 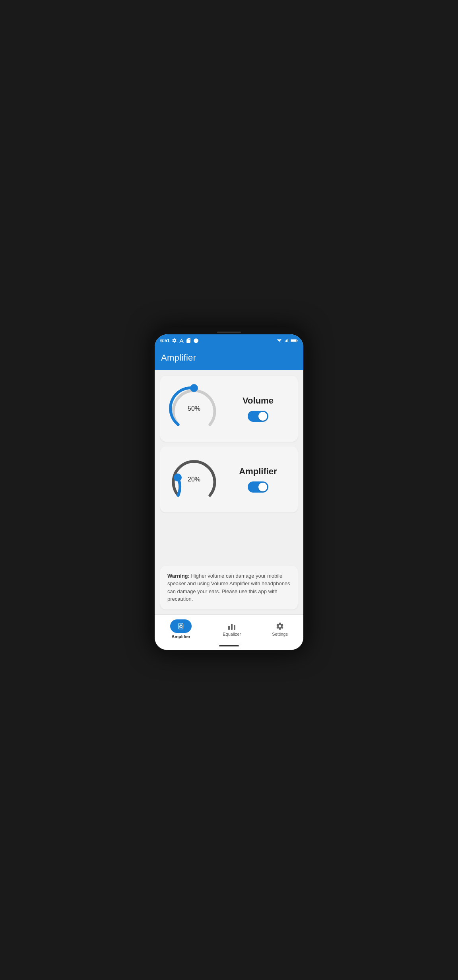 I want to click on amplifier-knob-label: 20%, so click(x=194, y=479).